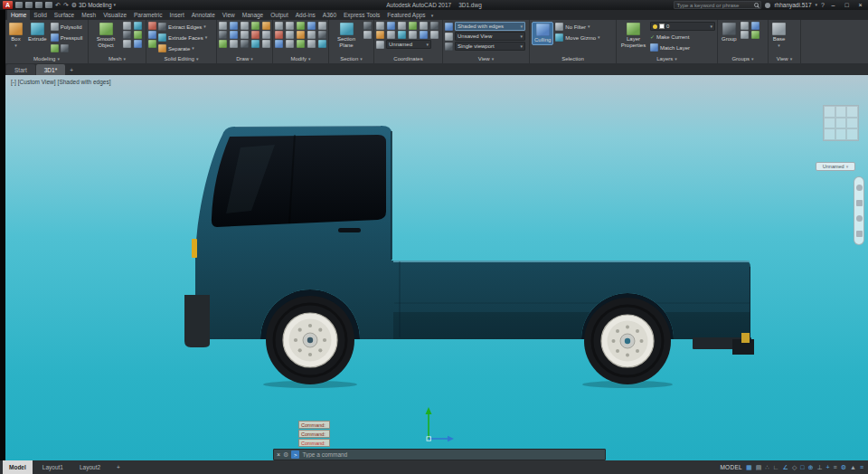 The height and width of the screenshot is (474, 868). I want to click on ucs-z-axis-icon, so click(423, 25).